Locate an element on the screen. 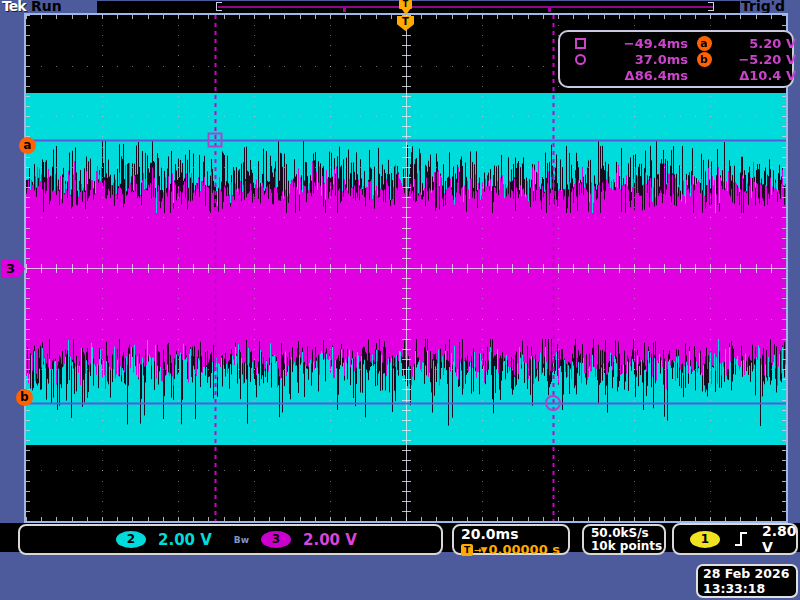 The width and height of the screenshot is (800, 600). delta-time: Δ86.4ms is located at coordinates (656, 76).